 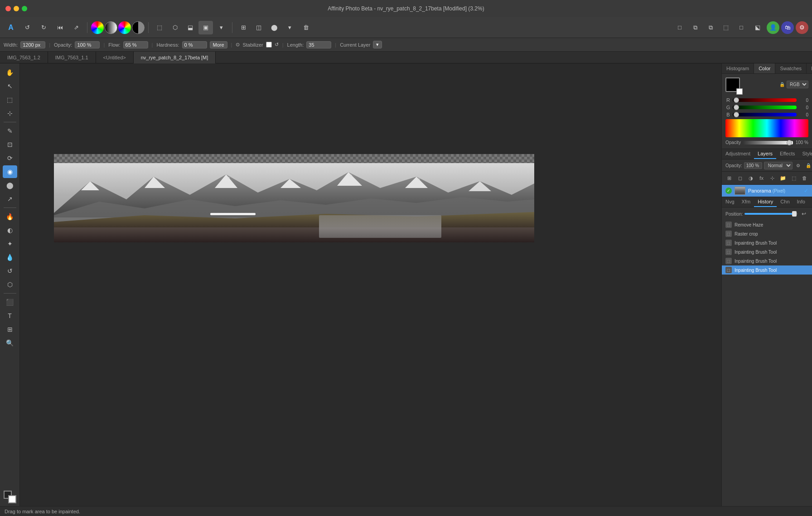 I want to click on close-button, so click(x=8, y=9).